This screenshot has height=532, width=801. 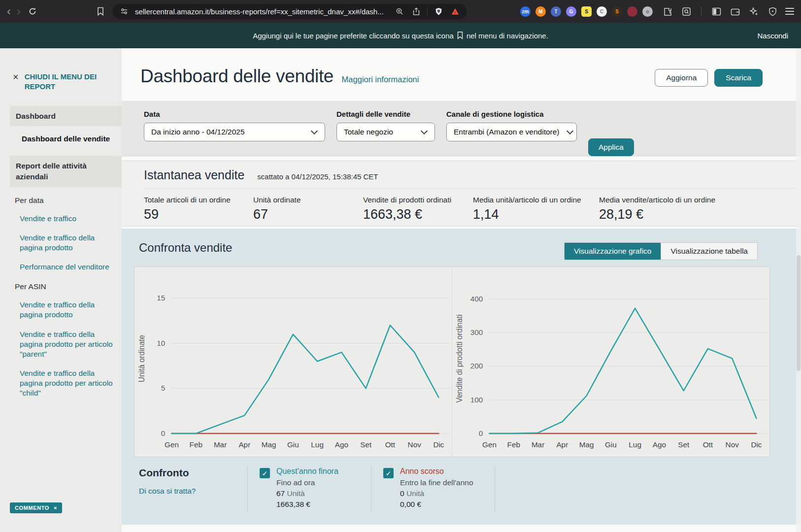 What do you see at coordinates (55, 508) in the screenshot?
I see `comment-badge-close-icon: ×` at bounding box center [55, 508].